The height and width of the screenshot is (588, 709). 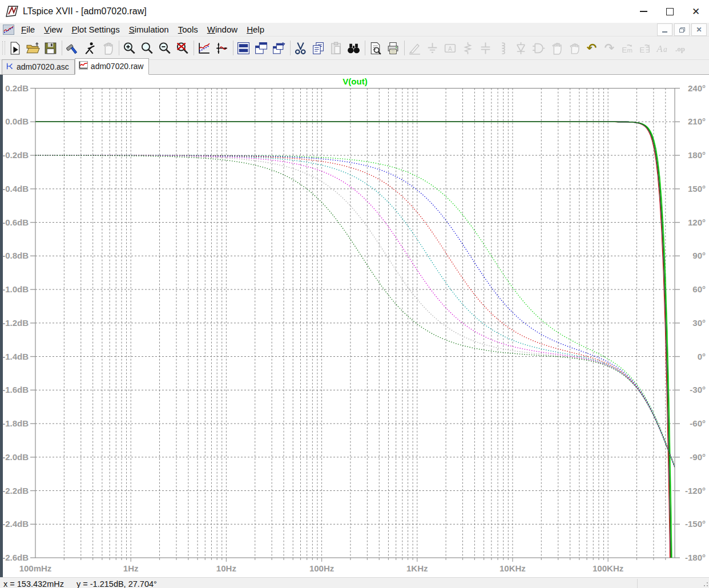 What do you see at coordinates (696, 121) in the screenshot?
I see `y-right-label: 210°` at bounding box center [696, 121].